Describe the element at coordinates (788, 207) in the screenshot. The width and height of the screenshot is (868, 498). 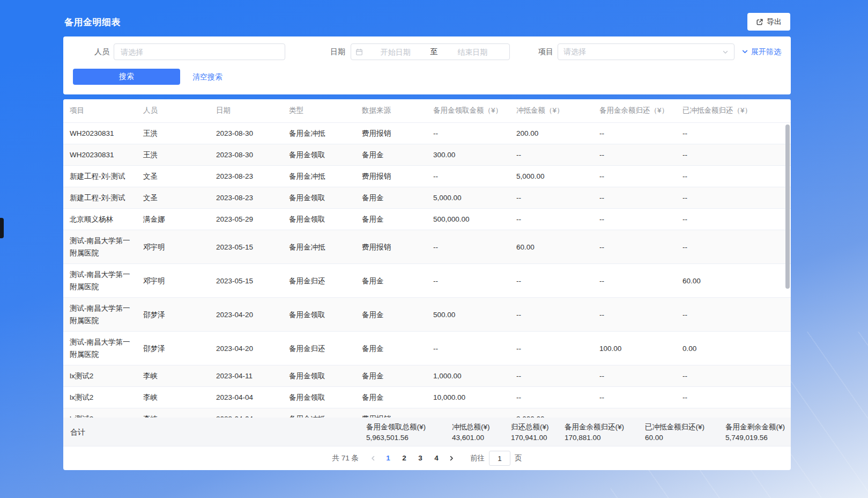
I see `table-scrollbar-thumb` at that location.